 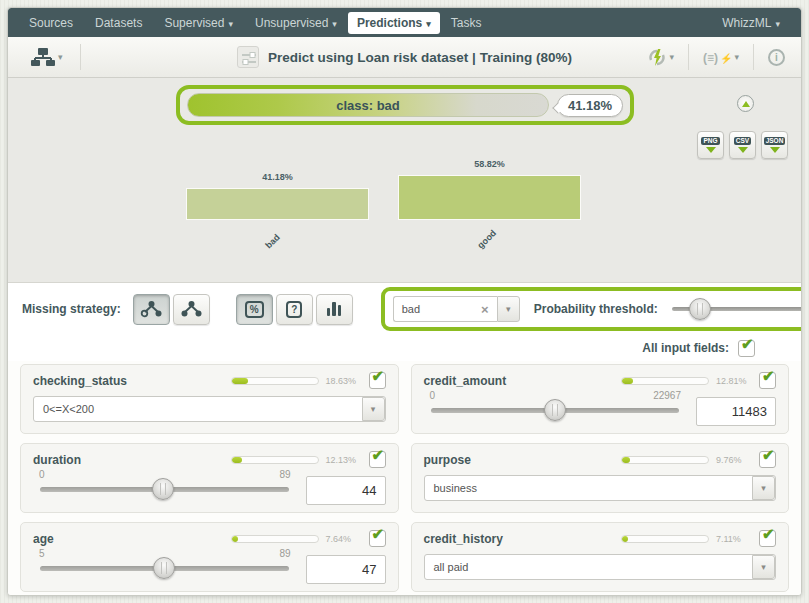 What do you see at coordinates (742, 145) in the screenshot?
I see `export-buttons: PNG CSV JSON` at bounding box center [742, 145].